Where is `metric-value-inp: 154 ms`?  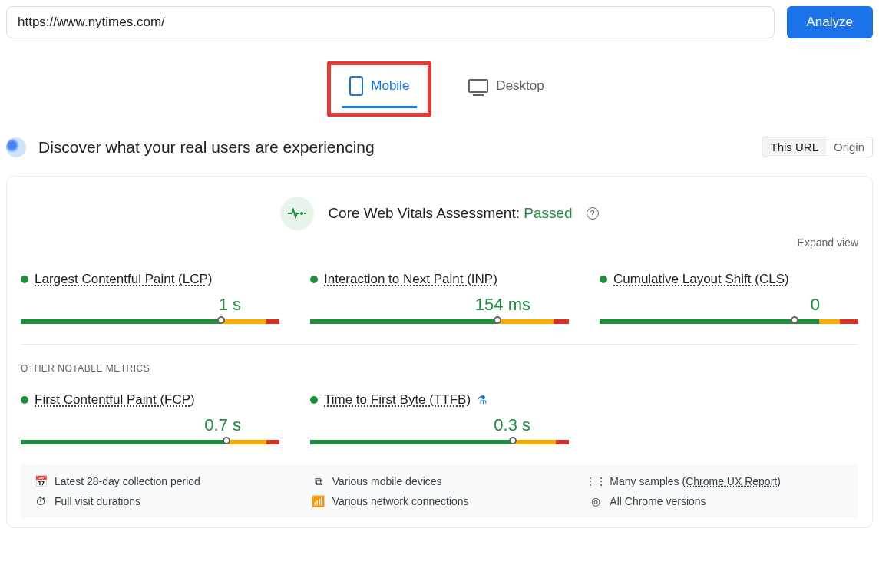
metric-value-inp: 154 ms is located at coordinates (439, 305).